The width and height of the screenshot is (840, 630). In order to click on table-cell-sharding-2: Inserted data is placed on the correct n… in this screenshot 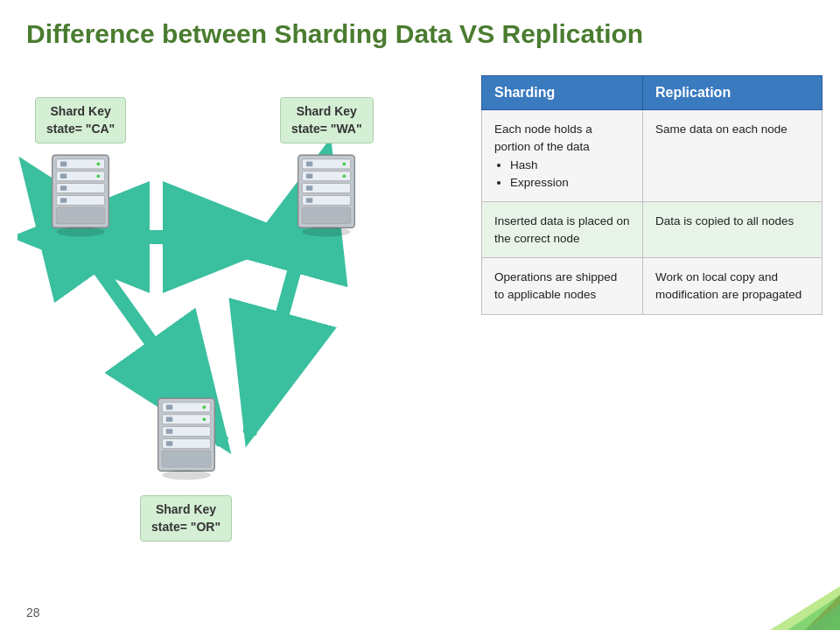, I will do `click(563, 230)`.